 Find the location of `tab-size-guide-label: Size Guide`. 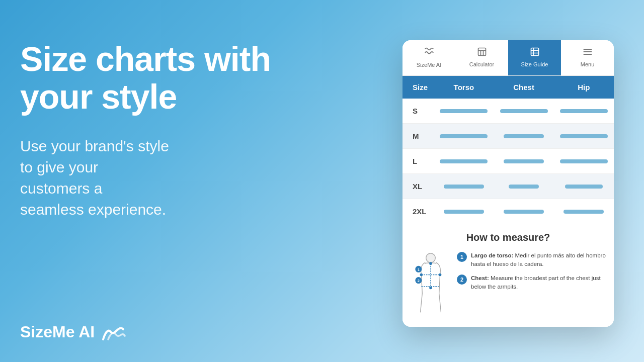

tab-size-guide-label: Size Guide is located at coordinates (535, 64).